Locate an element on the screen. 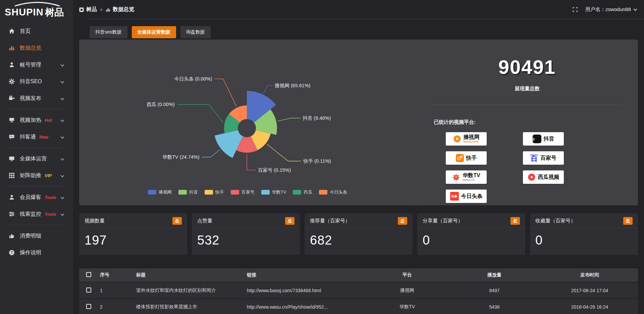 This screenshot has width=644, height=314. sidebar-item-data-overview: 数据总览 is located at coordinates (37, 48).